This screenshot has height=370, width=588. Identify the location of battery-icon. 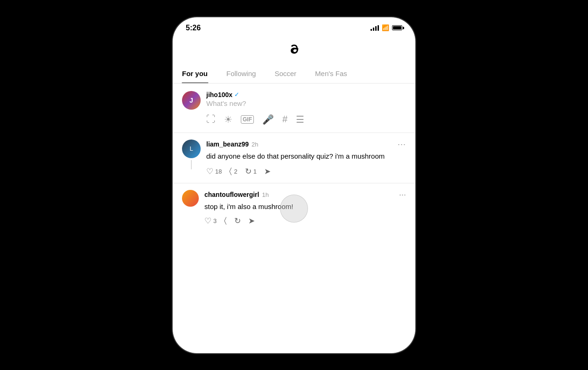
(397, 28).